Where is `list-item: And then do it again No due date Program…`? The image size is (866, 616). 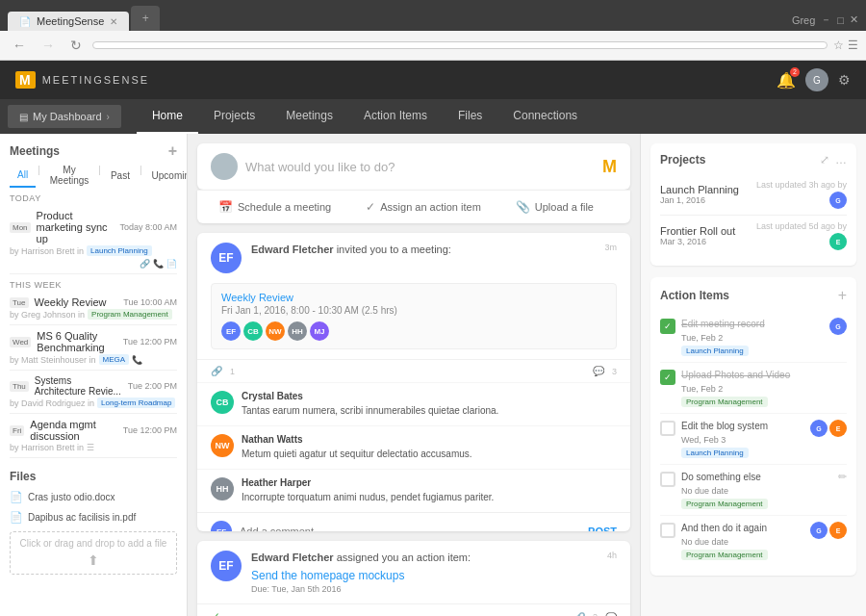
list-item: And then do it again No due date Program… is located at coordinates (753, 541).